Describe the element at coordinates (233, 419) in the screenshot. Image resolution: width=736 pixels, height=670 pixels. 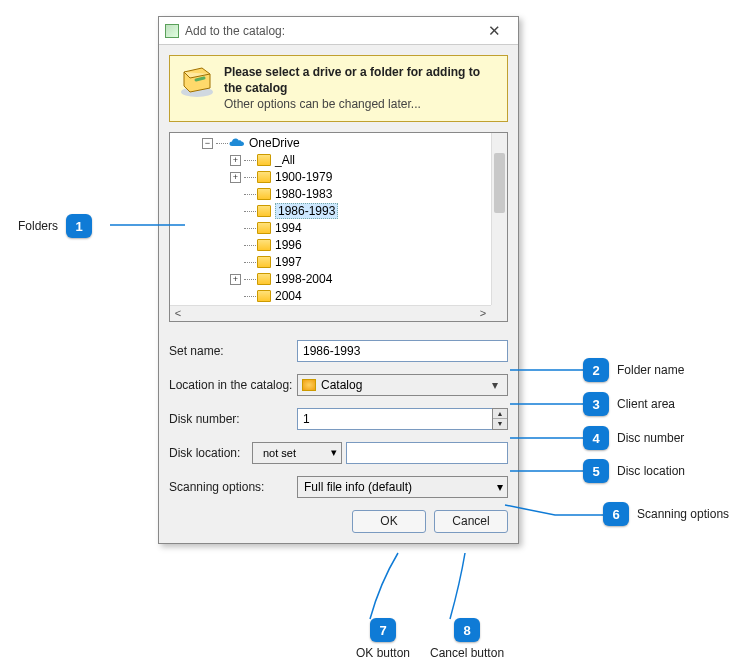
I see `disk-number-label: Disk number:` at that location.